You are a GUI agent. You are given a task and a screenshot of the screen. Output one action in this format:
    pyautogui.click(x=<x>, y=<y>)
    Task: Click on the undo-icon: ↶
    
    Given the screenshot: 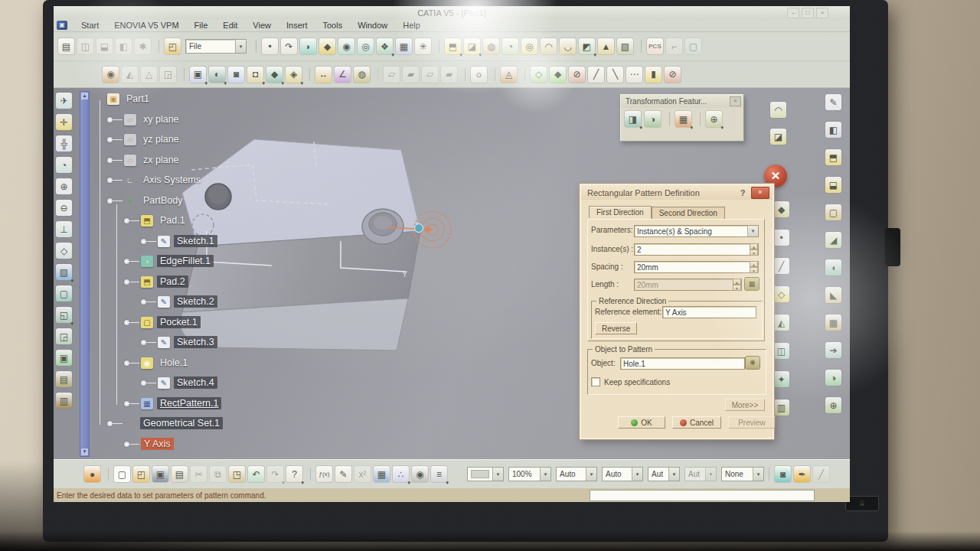 What is the action you would take?
    pyautogui.click(x=256, y=474)
    